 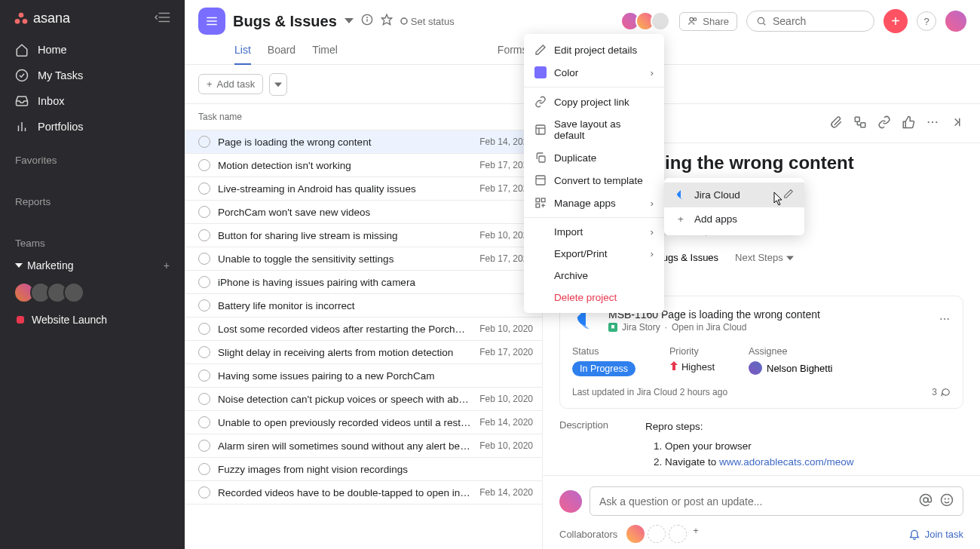 What do you see at coordinates (594, 130) in the screenshot?
I see `menu-save-layout: Save layout as default` at bounding box center [594, 130].